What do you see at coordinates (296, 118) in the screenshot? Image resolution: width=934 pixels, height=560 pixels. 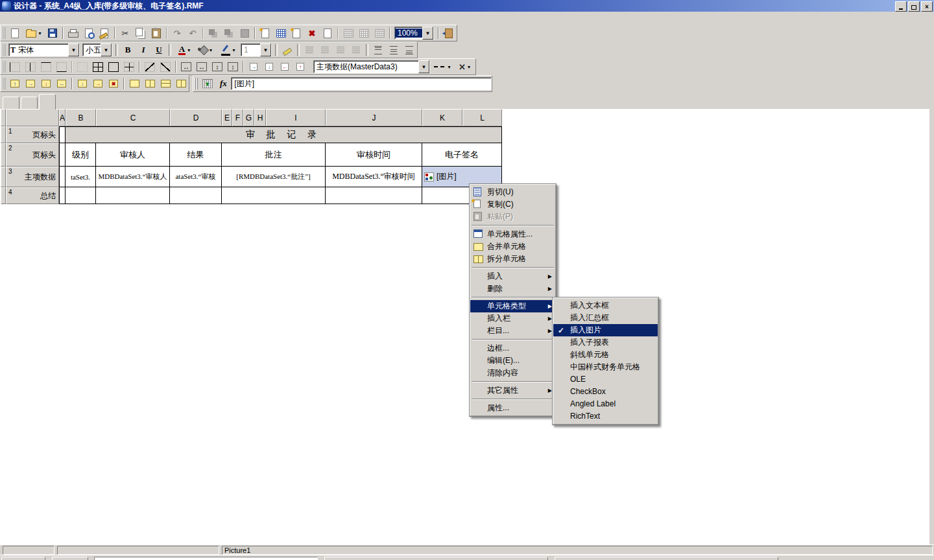 I see `column-header-i: I` at bounding box center [296, 118].